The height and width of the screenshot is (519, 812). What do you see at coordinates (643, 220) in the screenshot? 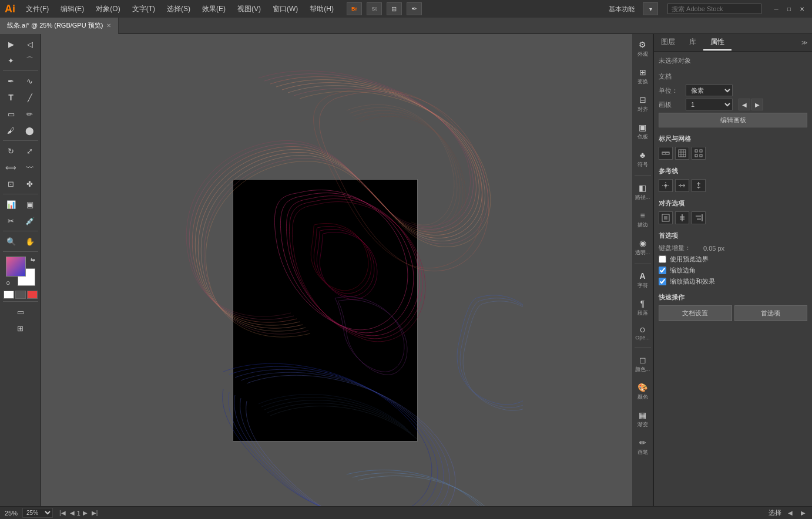
I see `qp-stroke: ≡ 描边` at bounding box center [643, 220].